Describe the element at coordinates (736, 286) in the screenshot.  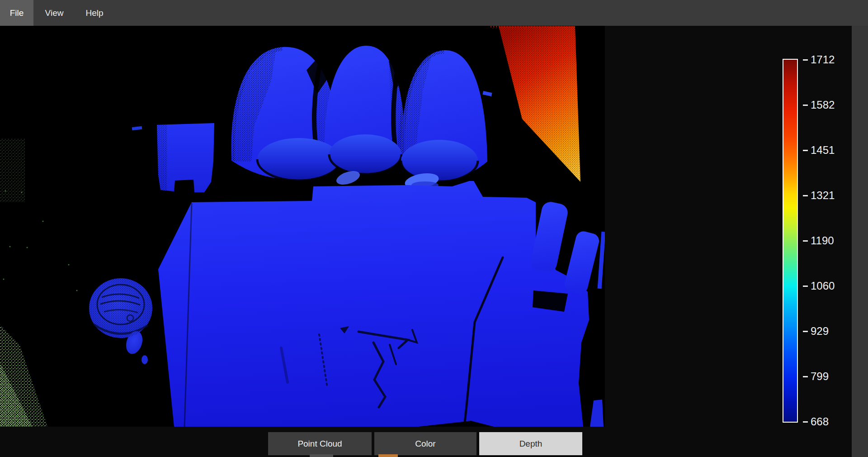
I see `legend-tick: 1060` at that location.